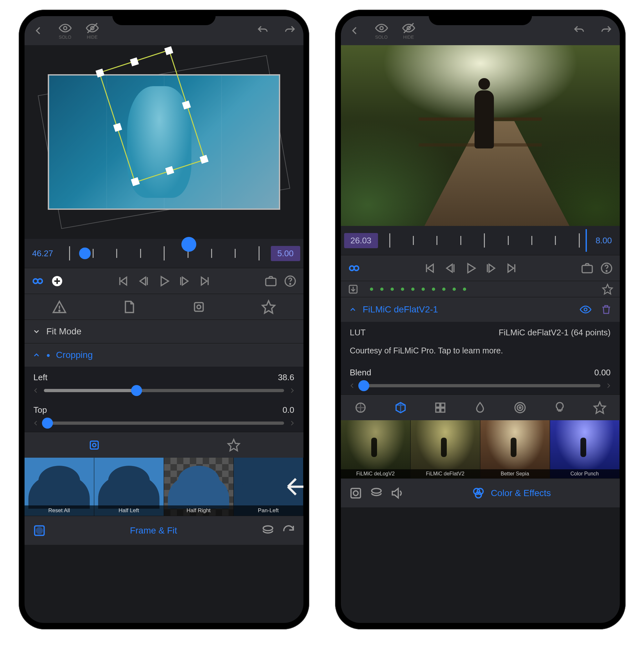  What do you see at coordinates (560, 408) in the screenshot?
I see `bulb-icon` at bounding box center [560, 408].